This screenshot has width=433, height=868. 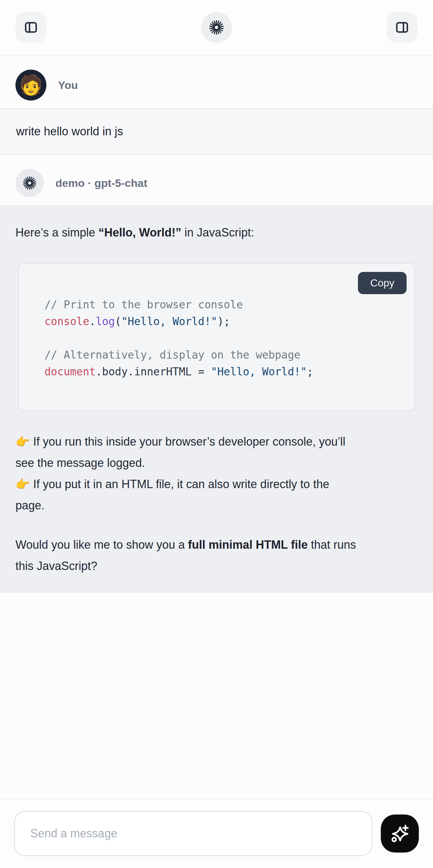 I want to click on user-message-bubble: write hello world in js, so click(x=216, y=131).